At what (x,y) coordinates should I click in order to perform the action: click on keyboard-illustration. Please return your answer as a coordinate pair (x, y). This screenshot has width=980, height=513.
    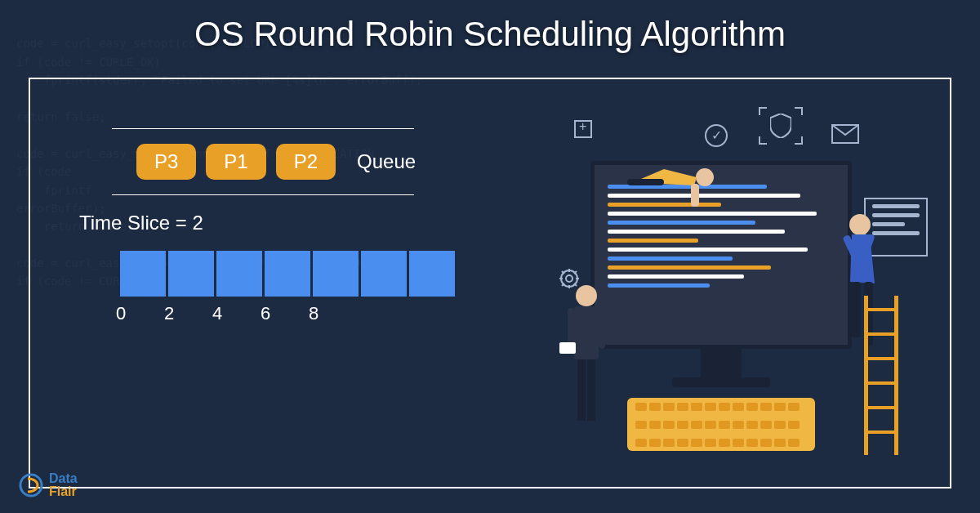
    Looking at the image, I should click on (721, 425).